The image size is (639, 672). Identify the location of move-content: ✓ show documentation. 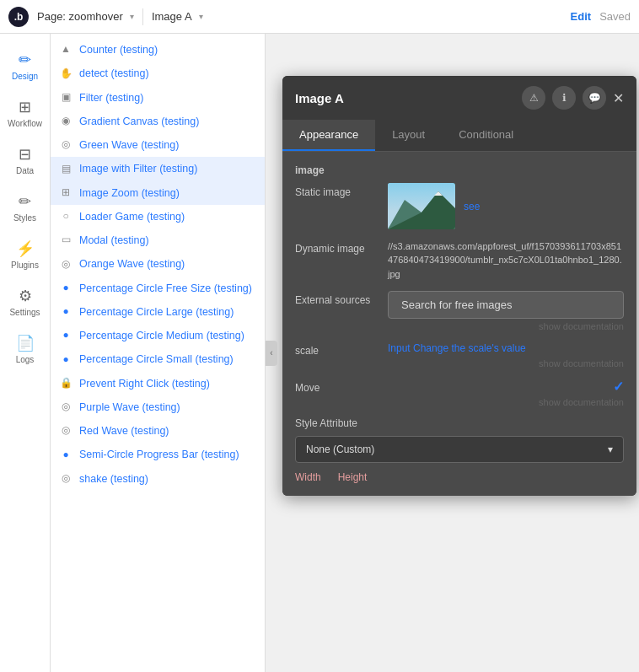
(506, 393).